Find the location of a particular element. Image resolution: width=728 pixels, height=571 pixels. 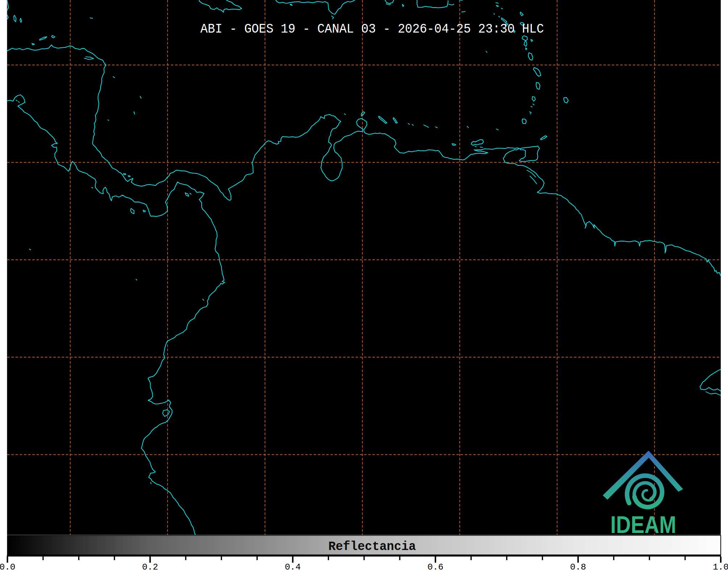

svg-text: 0.0 is located at coordinates (8, 567).